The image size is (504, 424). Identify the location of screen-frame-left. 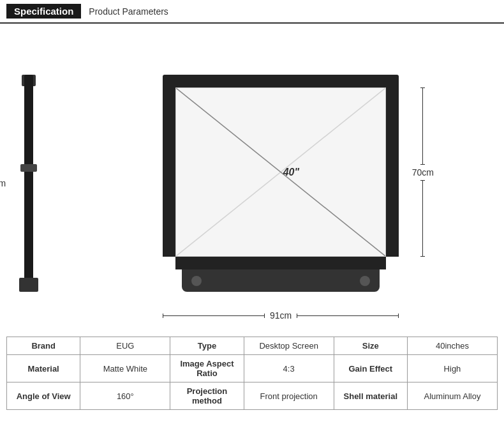
(169, 172).